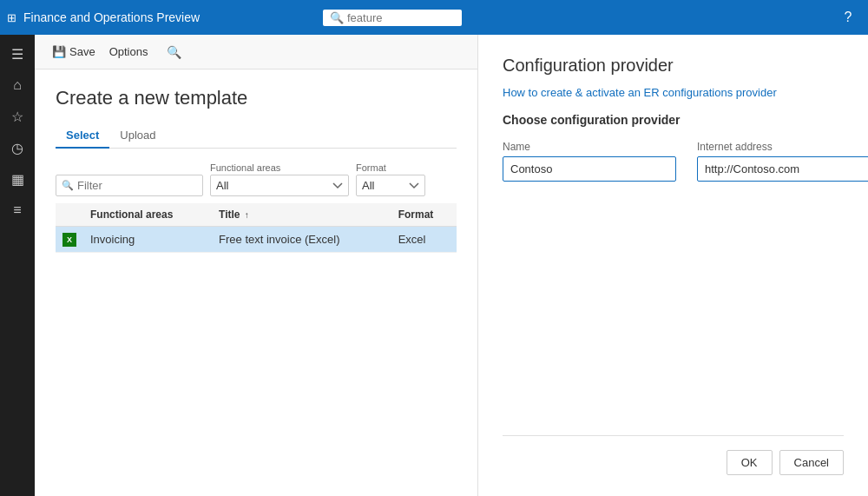  Describe the element at coordinates (148, 240) in the screenshot. I see `row-functional-areas: Invoicing` at that location.